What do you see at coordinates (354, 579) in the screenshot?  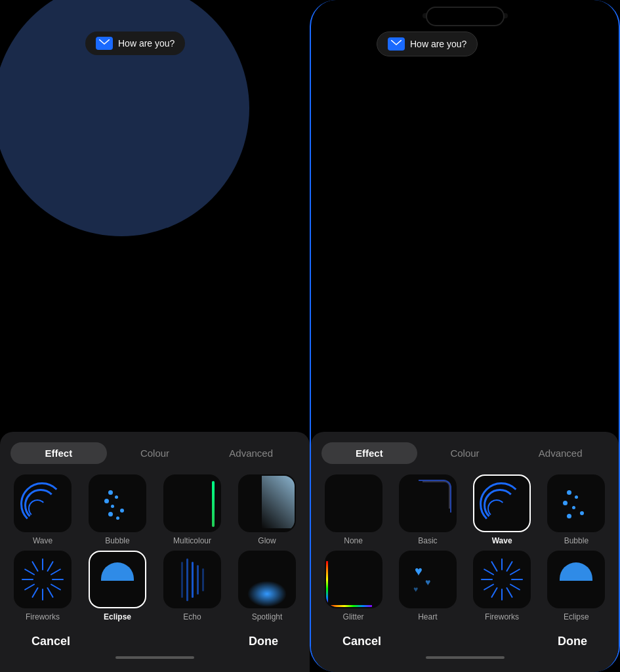 I see `right-thumb-glitter` at bounding box center [354, 579].